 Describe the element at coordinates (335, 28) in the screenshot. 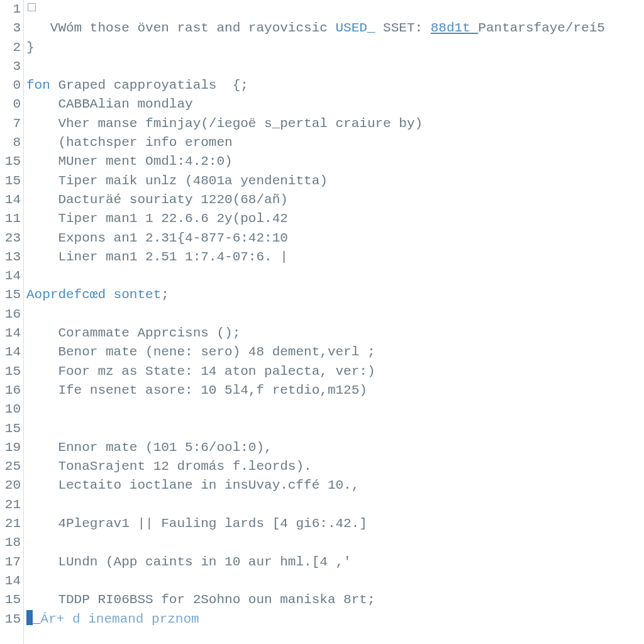

I see `code-line: VWóm those öven rast and rayovicsic USED…` at that location.